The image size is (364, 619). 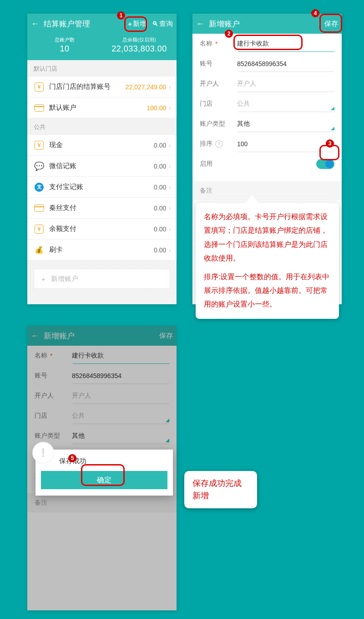 I want to click on field-label: 开户人, so click(x=218, y=84).